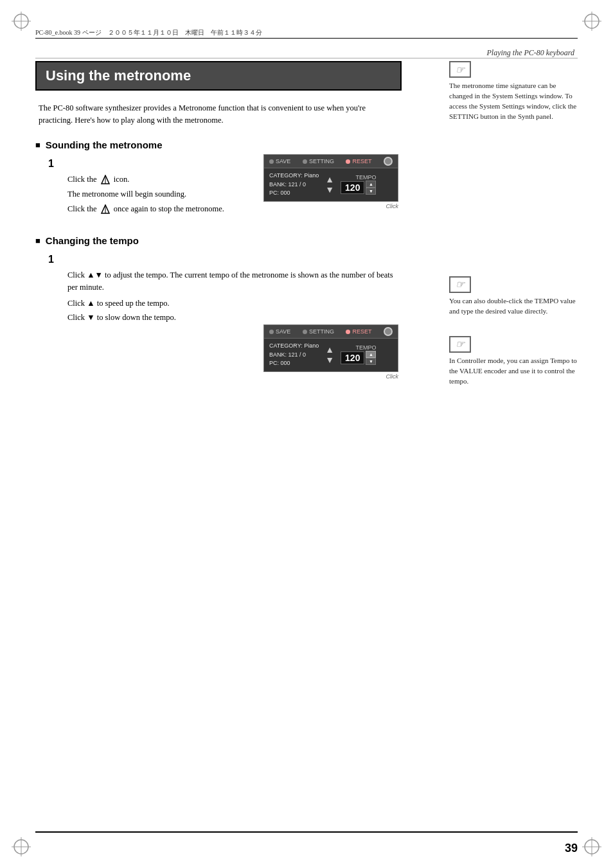 The height and width of the screenshot is (868, 613). I want to click on synth-screenshot-1-container: SAVE SETTING RESET CATEGORY: Piano, so click(331, 182).